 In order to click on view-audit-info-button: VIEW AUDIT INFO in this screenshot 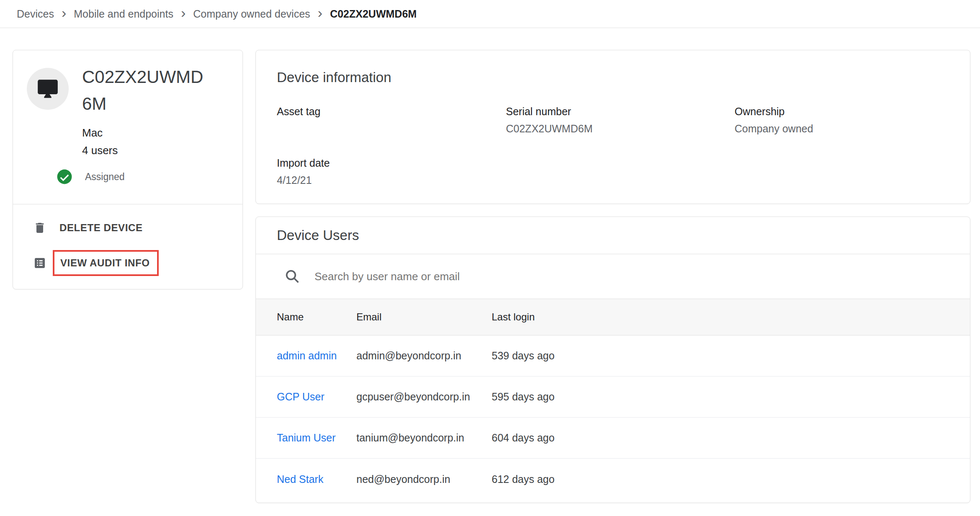, I will do `click(128, 263)`.